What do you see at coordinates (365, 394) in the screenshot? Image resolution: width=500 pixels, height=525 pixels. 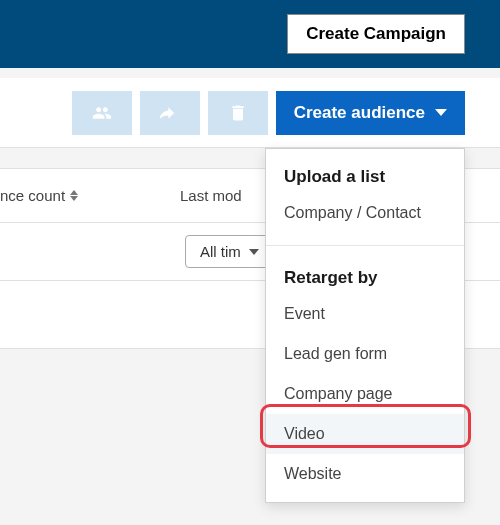 I see `dropdown-item-company-page: Company page` at bounding box center [365, 394].